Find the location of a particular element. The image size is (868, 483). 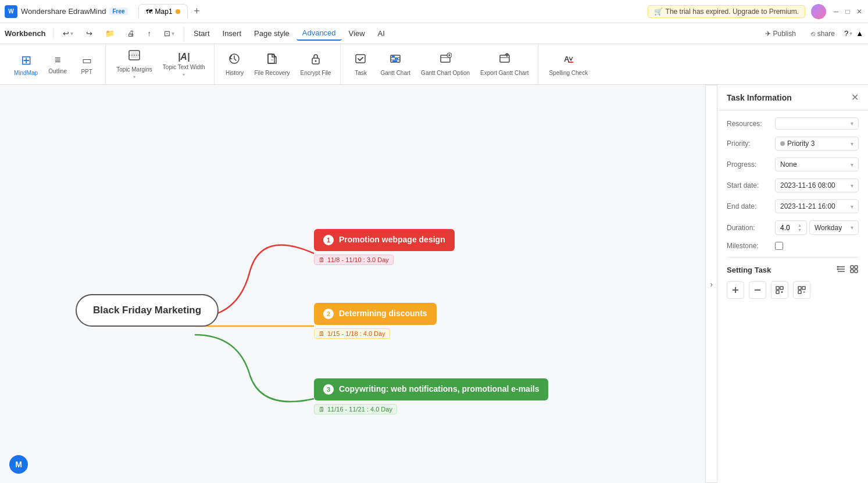

branch-node-1: 1 Promotion webpage design 🗓 11/8 - 11/1… is located at coordinates (384, 247).